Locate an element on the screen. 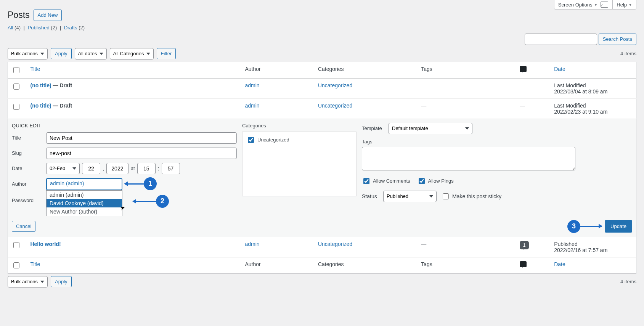 Image resolution: width=644 pixels, height=326 pixels. categories-filter-select: All Categories is located at coordinates (132, 54).